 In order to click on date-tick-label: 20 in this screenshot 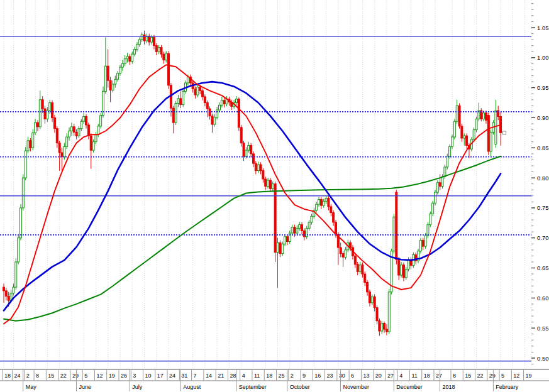, I will do `click(379, 376)`.